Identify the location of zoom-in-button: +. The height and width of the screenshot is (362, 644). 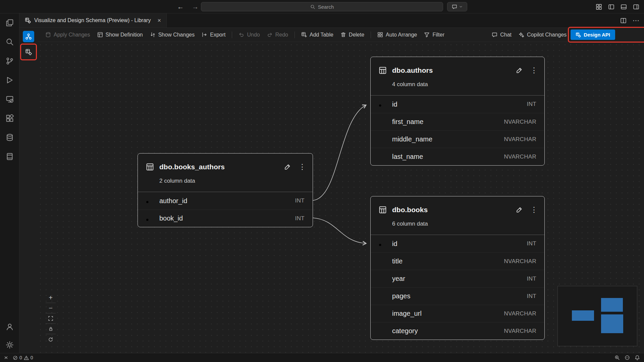
(51, 298).